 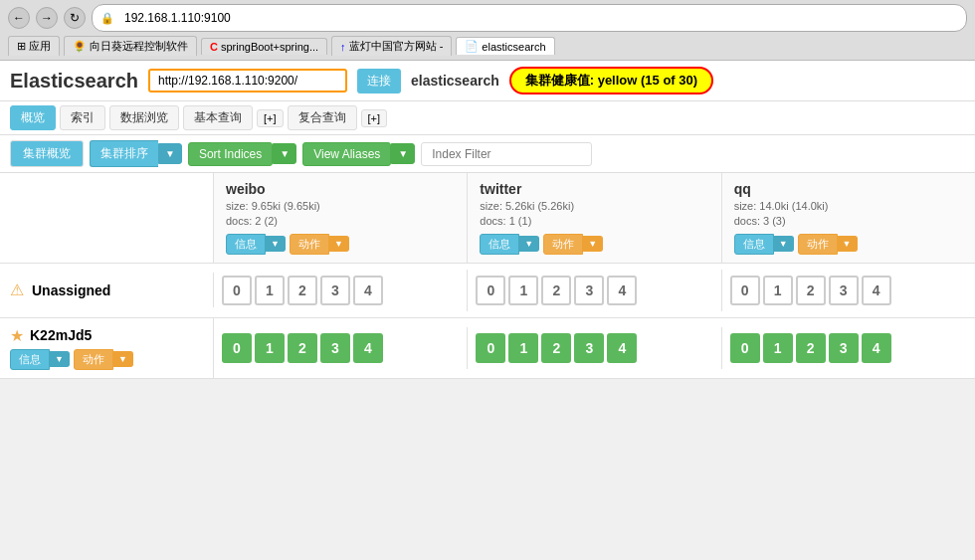 What do you see at coordinates (849, 218) in the screenshot?
I see `index-col-qq: qq size: 14.0ki (14.0ki) docs: 3 (3) 信息 …` at bounding box center [849, 218].